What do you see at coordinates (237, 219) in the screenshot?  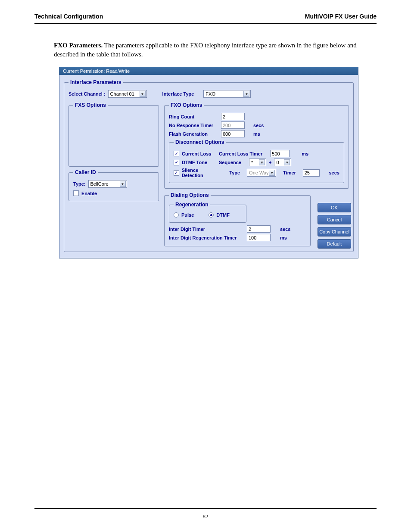 I see `dialing-options-fieldset: Dialing Options Regeneration Pulse DTMF` at bounding box center [237, 219].